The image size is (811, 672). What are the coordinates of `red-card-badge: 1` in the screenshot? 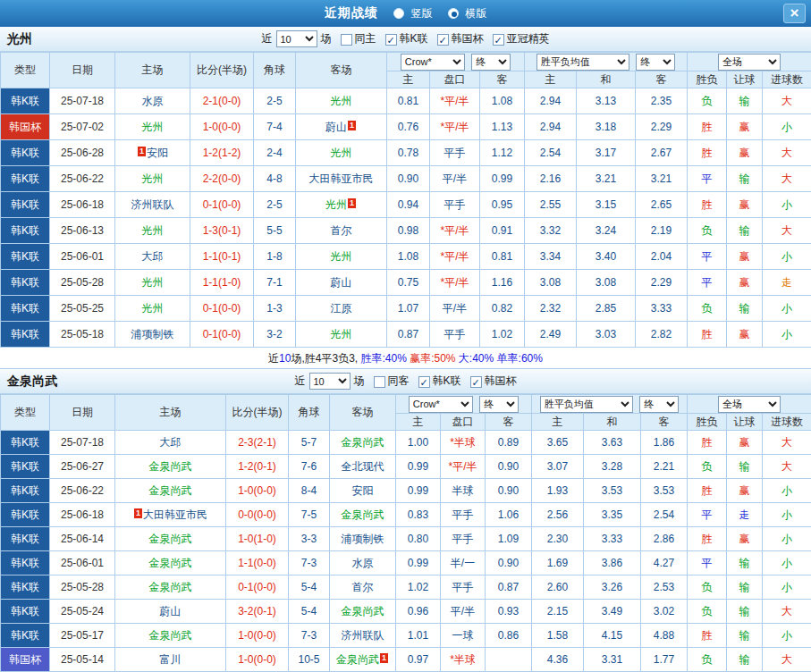 It's located at (141, 152).